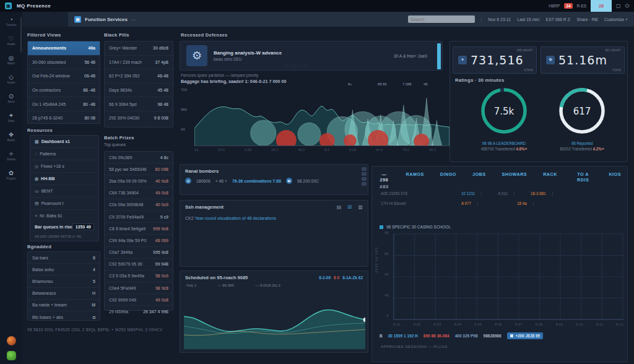 The height and width of the screenshot is (364, 634). I want to click on browser-app-icon, so click(11, 340).